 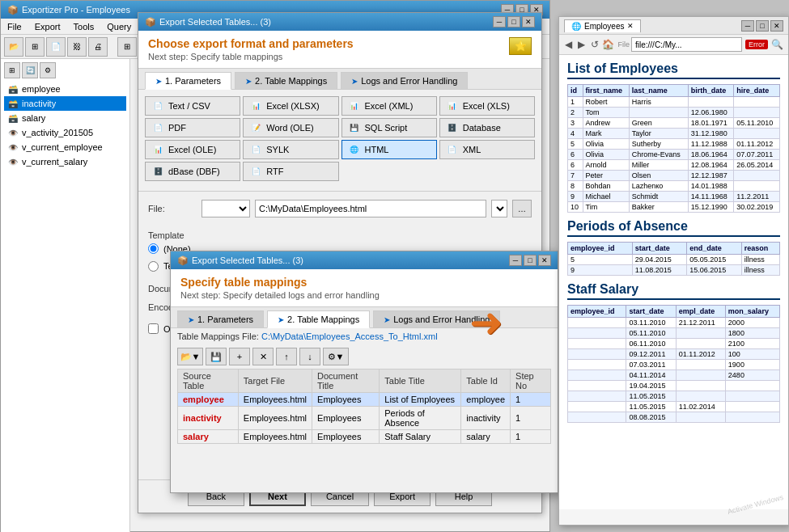 What do you see at coordinates (65, 89) in the screenshot?
I see `tree-item-employee: 🗃️ employee` at bounding box center [65, 89].